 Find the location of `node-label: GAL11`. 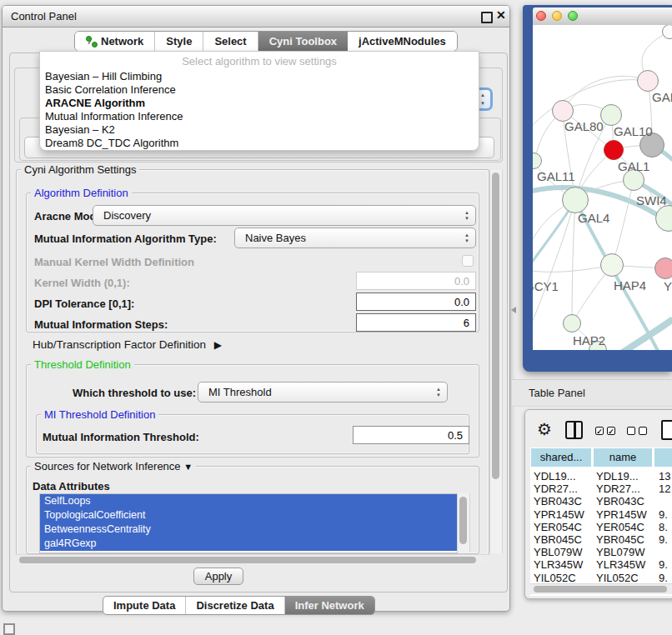

node-label: GAL11 is located at coordinates (556, 177).